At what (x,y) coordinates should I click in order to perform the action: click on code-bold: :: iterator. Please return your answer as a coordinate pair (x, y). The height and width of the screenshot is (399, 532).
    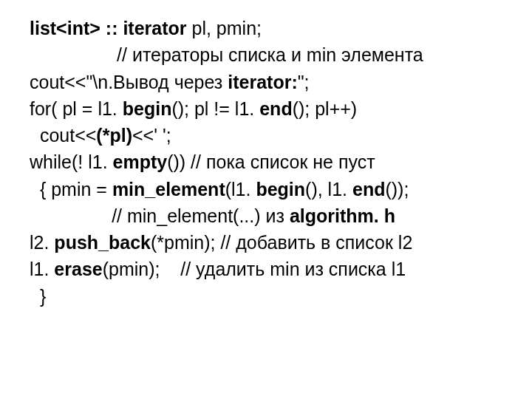
    Looking at the image, I should click on (146, 28).